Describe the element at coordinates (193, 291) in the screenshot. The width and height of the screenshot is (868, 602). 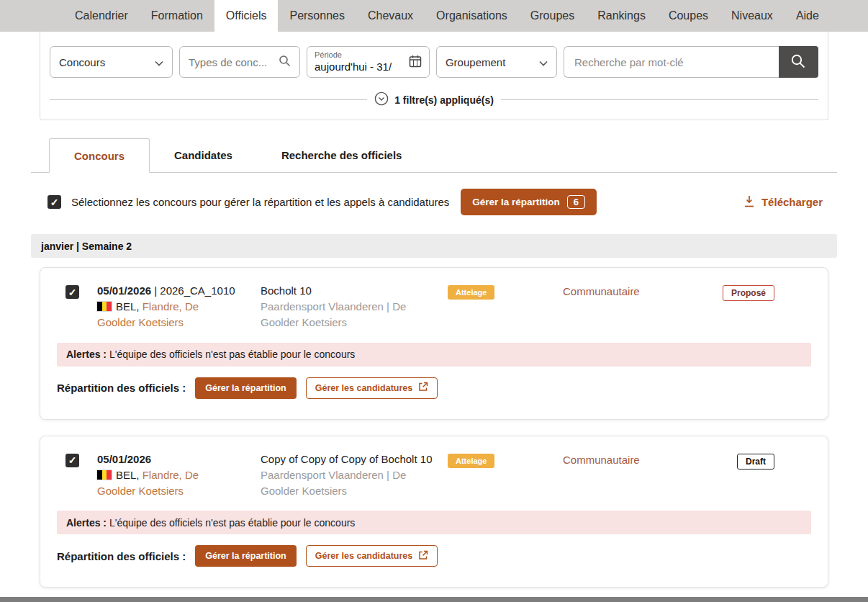
I see `concours-code: | 2026_CA_1010` at that location.